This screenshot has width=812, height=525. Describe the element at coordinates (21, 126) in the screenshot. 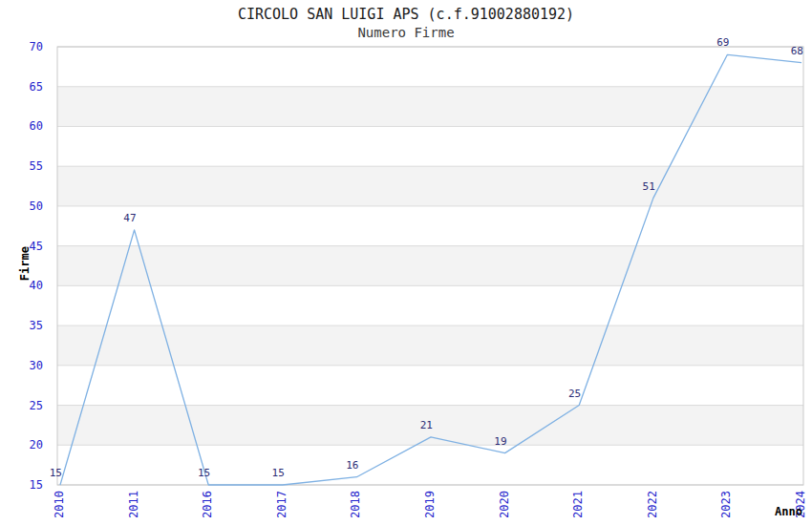

I see `y-tick-label: 60` at that location.